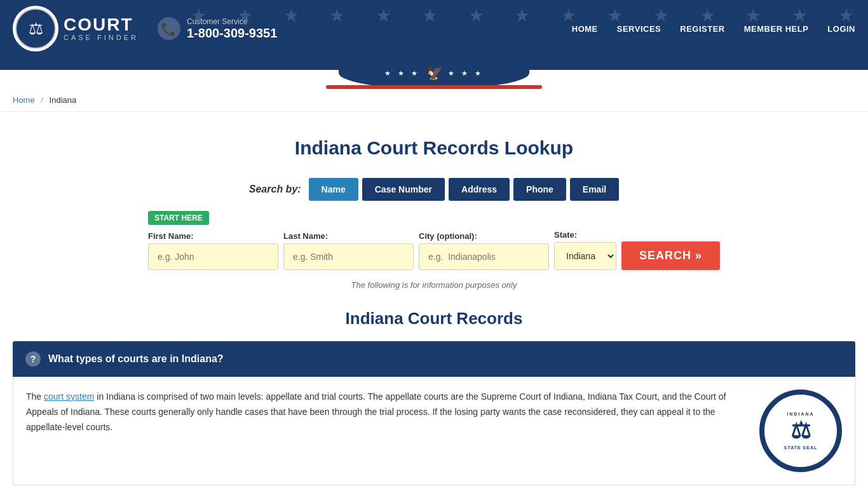  What do you see at coordinates (434, 285) in the screenshot?
I see `info-note: The following is for information purpose…` at bounding box center [434, 285].